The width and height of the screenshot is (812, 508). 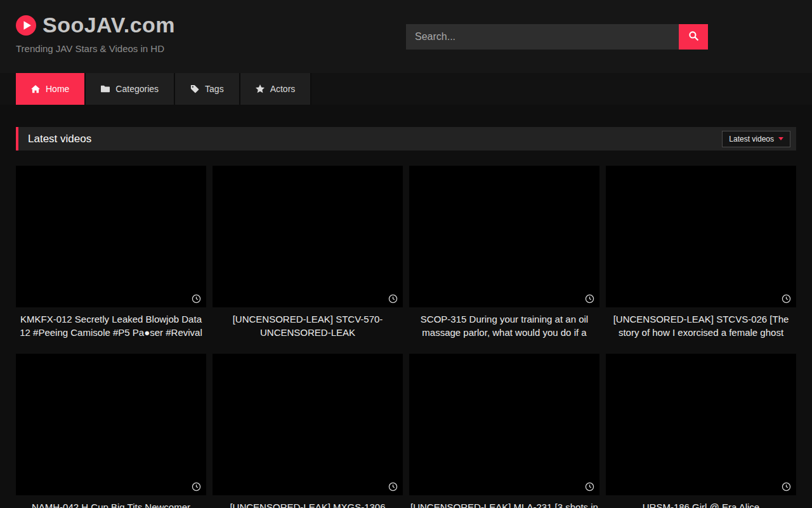 What do you see at coordinates (504, 504) in the screenshot?
I see `video-title: [UNCENSORED-LEAK] MLA-231 [3 shots in` at bounding box center [504, 504].